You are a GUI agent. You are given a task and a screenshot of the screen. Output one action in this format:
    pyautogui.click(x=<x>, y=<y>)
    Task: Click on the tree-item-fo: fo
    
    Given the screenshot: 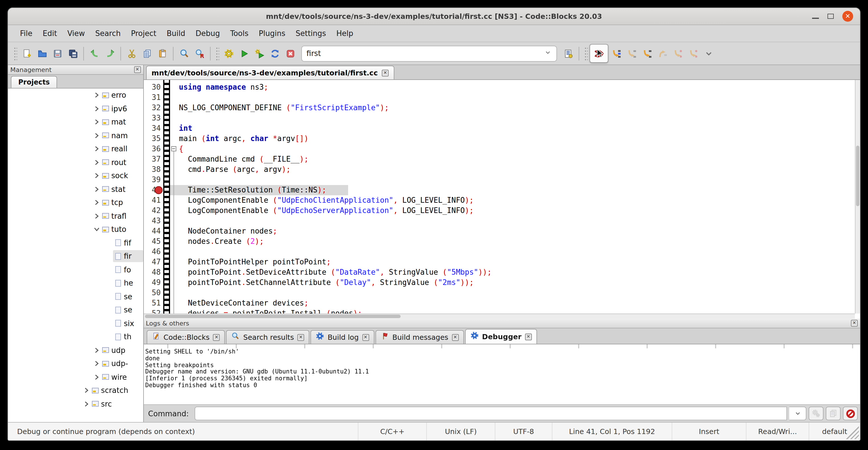 What is the action you would take?
    pyautogui.click(x=75, y=270)
    